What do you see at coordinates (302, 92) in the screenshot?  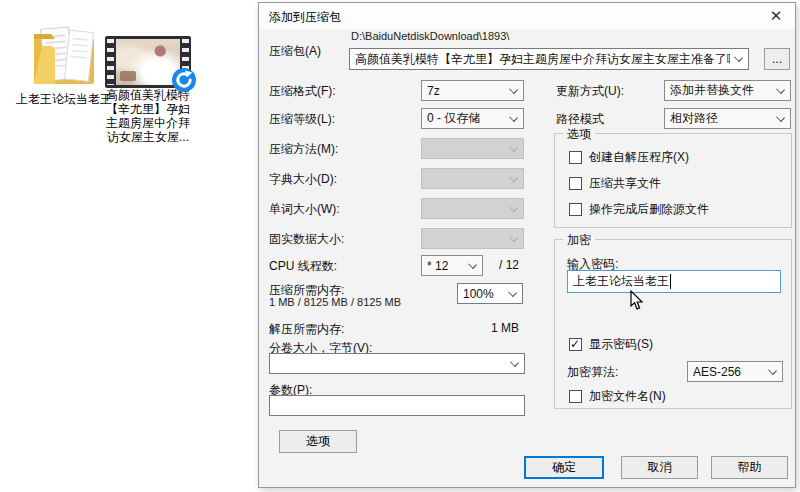 I see `format-label: 压缩格式(F):` at bounding box center [302, 92].